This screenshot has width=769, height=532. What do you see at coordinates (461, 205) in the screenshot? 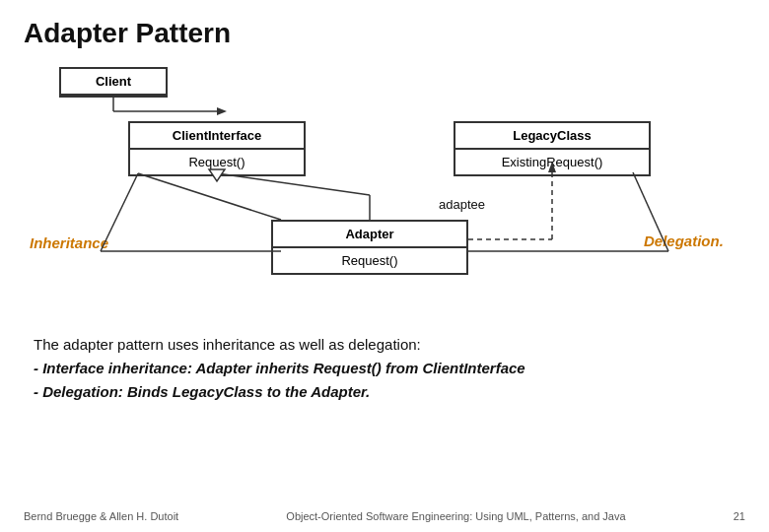
I see `adaptee-label: adaptee` at bounding box center [461, 205].